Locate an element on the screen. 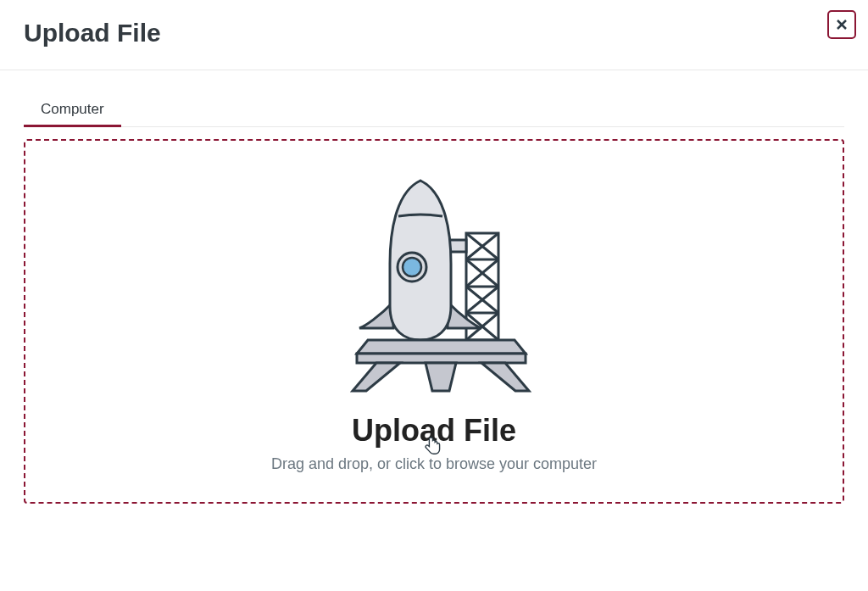 This screenshot has height=591, width=868. tab-computer: Computer is located at coordinates (73, 109).